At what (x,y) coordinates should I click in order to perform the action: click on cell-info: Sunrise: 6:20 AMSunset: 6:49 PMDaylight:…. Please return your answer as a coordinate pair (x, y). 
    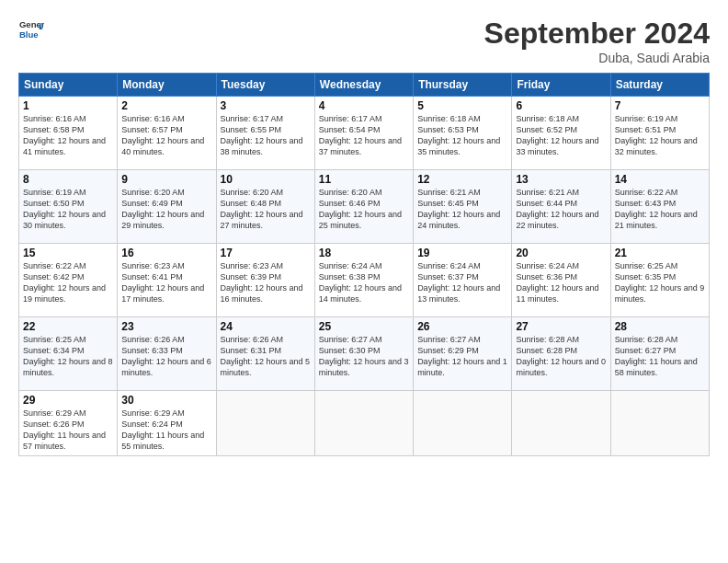
    Looking at the image, I should click on (163, 209).